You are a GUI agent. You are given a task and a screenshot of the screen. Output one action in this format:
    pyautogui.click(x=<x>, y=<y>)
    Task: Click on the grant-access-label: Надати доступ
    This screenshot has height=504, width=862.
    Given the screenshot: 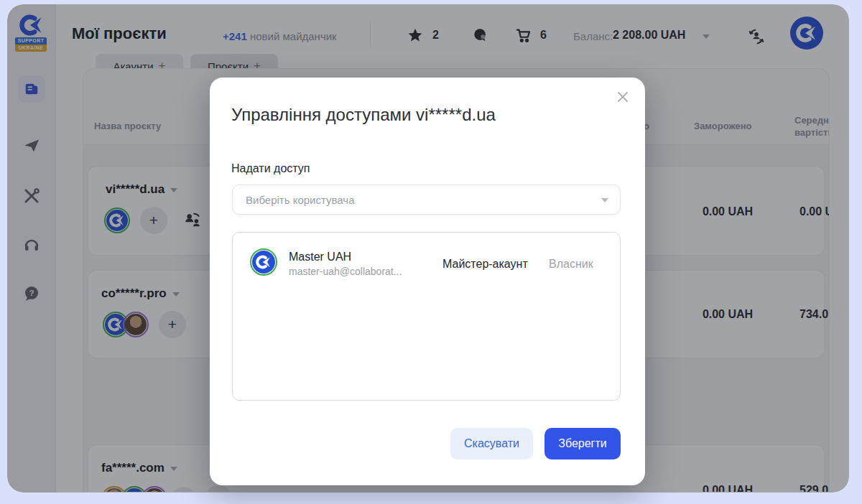 What is the action you would take?
    pyautogui.click(x=270, y=169)
    